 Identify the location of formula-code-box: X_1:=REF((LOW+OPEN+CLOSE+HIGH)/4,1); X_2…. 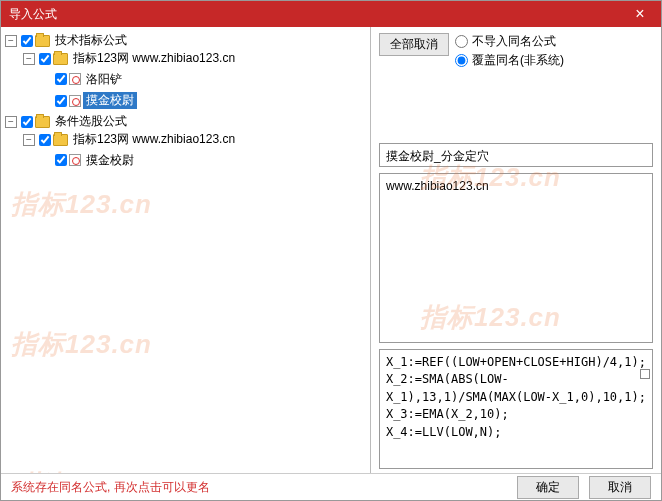
(516, 409).